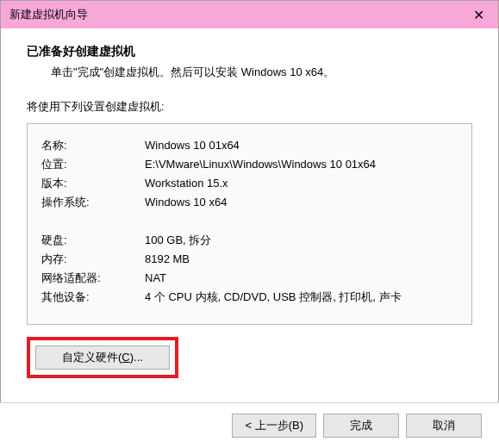  Describe the element at coordinates (302, 297) in the screenshot. I see `value-other: 4 个 CPU 内核, CD/DVD, USB 控制器, 打印机, 声卡` at that location.